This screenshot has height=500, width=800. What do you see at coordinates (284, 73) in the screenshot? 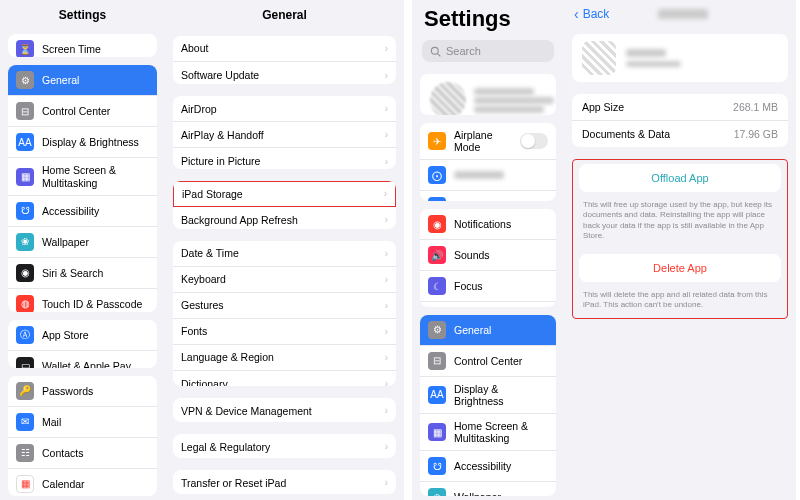
I see `row-software-update: Software Update›` at bounding box center [284, 73].